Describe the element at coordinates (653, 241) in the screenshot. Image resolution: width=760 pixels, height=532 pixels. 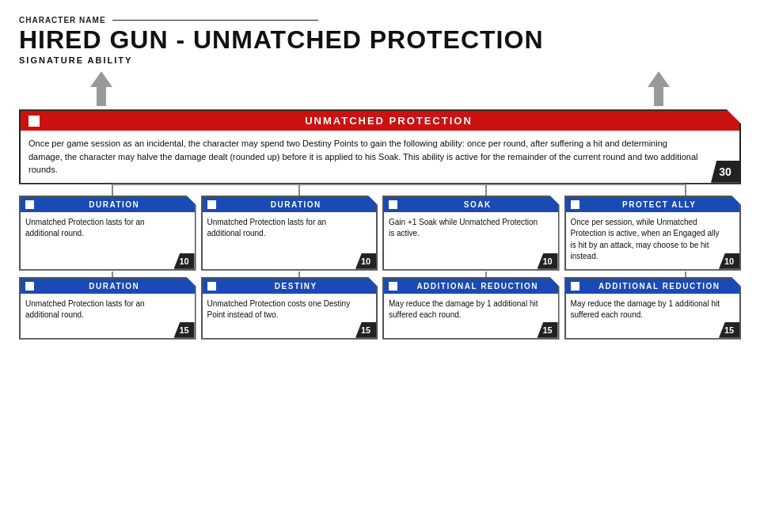
I see `sub-card-body: Once per session, while Unmatched Protec…` at that location.